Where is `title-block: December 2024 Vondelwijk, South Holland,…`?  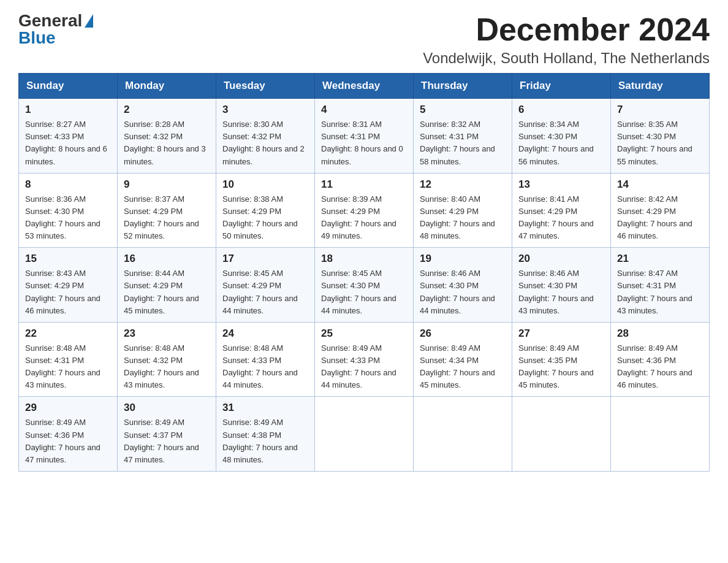
title-block: December 2024 Vondelwijk, South Holland,… is located at coordinates (566, 39).